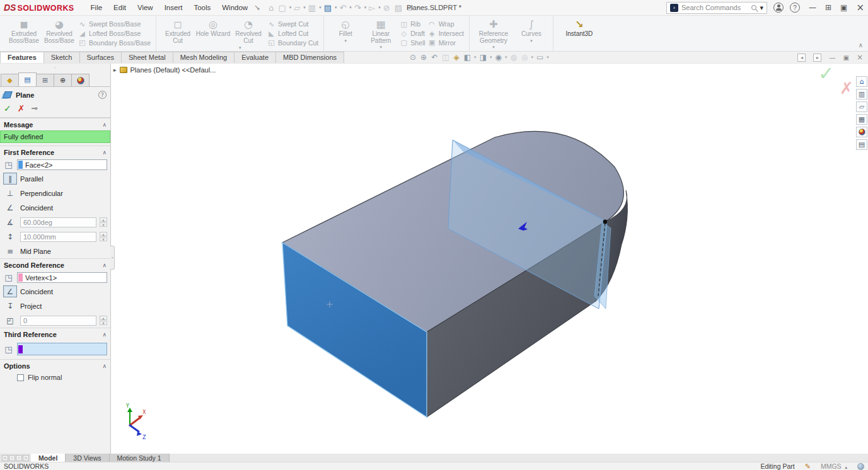 The image size is (868, 470). Describe the element at coordinates (101, 57) in the screenshot. I see `tab-surfaces: Surfaces` at that location.